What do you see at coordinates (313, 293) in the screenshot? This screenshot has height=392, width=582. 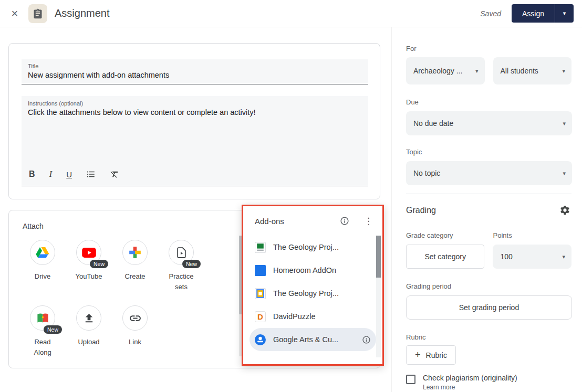 I see `addon-item-geology-2: The Geology Proj...` at bounding box center [313, 293].